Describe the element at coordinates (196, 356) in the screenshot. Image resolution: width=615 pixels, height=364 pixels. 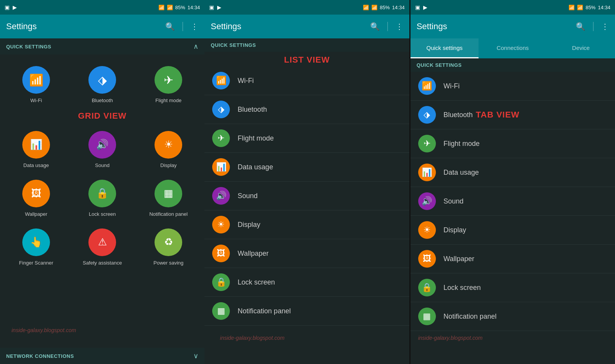
I see `expand-icon: ∨` at that location.